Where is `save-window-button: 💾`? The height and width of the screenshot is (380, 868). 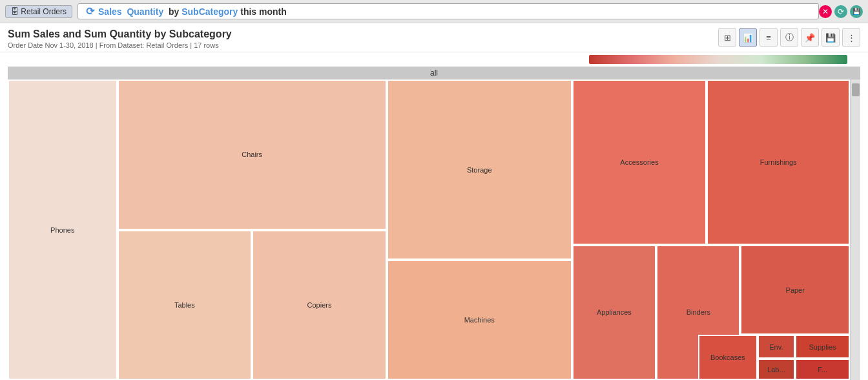
save-window-button: 💾 is located at coordinates (856, 12).